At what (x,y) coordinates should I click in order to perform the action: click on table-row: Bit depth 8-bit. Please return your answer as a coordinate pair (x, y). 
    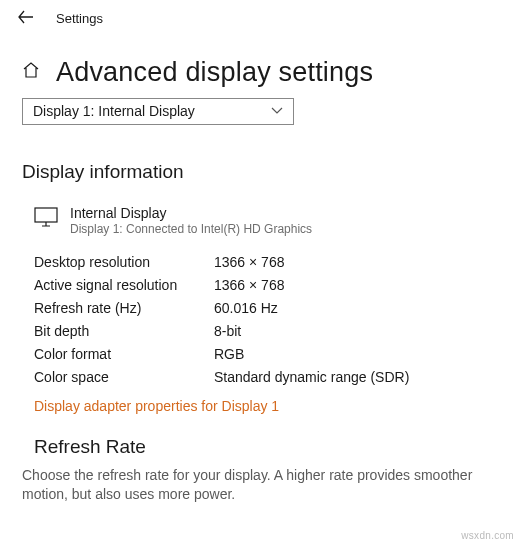
    Looking at the image, I should click on (277, 330).